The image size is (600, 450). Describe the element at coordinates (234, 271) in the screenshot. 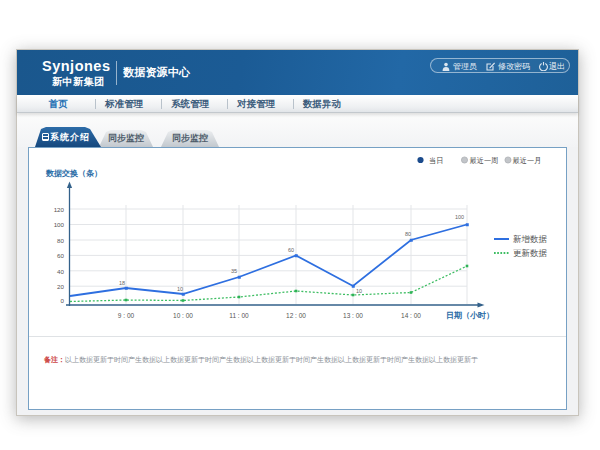

I see `svg-text: 35` at that location.